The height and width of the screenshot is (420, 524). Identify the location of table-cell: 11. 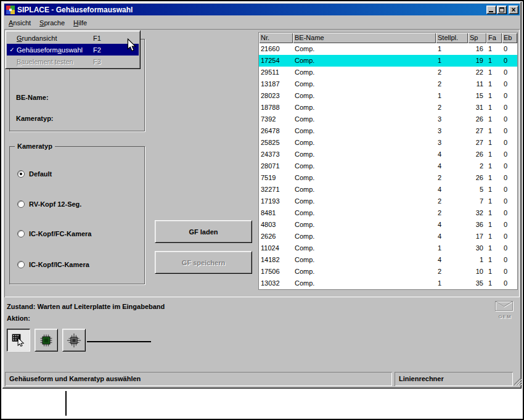
(477, 84).